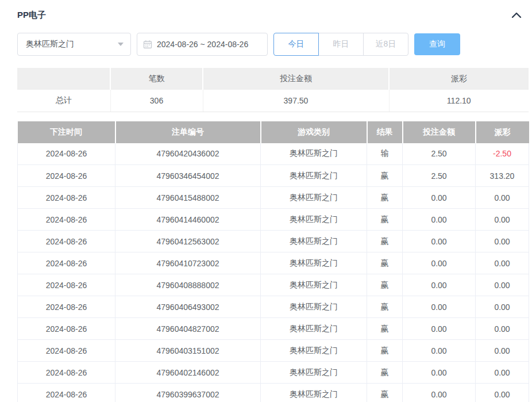 This screenshot has height=402, width=532. I want to click on bet-row: 2024-08-2647960402146002奥林匹斯之门赢0.000.00, so click(273, 373).